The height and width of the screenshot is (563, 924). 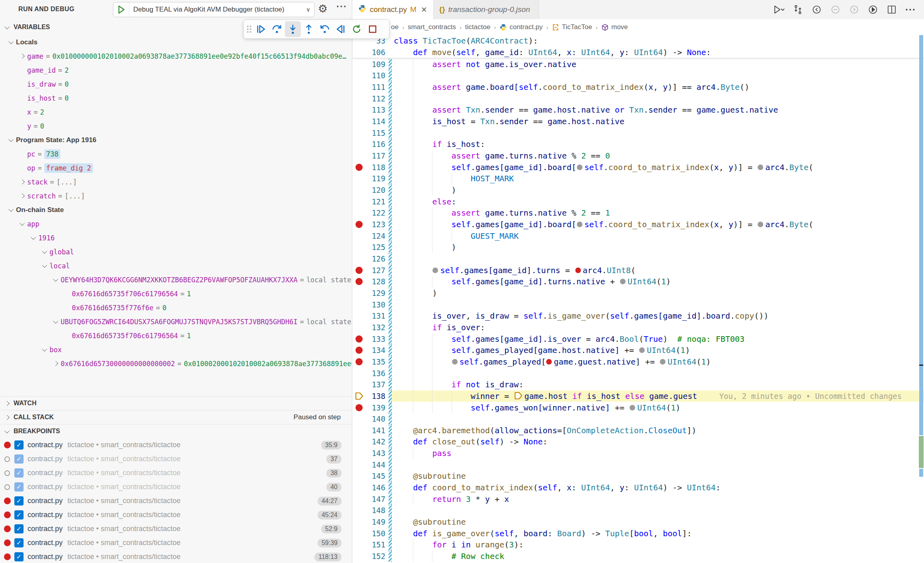 I want to click on code-text: class TicTacToe(ARC4Contract):, so click(x=658, y=41).